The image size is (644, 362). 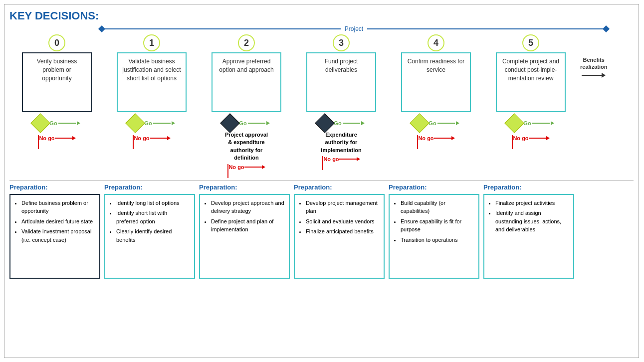 What do you see at coordinates (341, 43) in the screenshot?
I see `decision-number-3: 3` at bounding box center [341, 43].